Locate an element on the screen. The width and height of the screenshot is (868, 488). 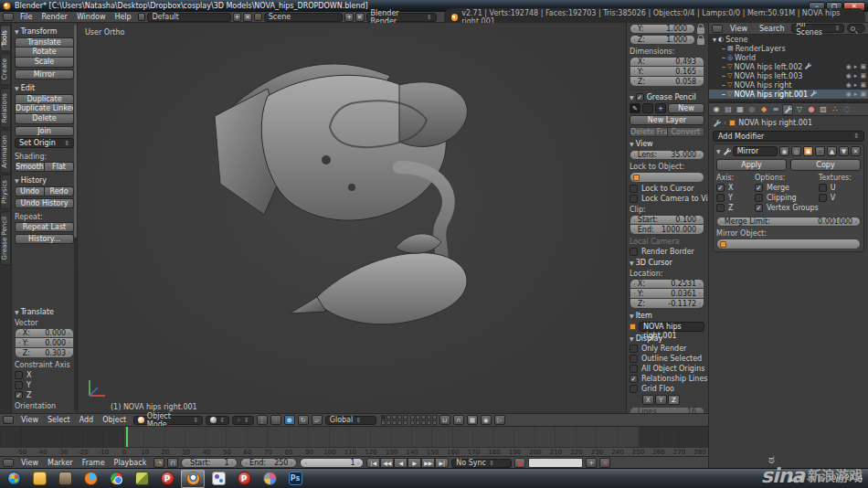
scale-button: Scale is located at coordinates (44, 62).